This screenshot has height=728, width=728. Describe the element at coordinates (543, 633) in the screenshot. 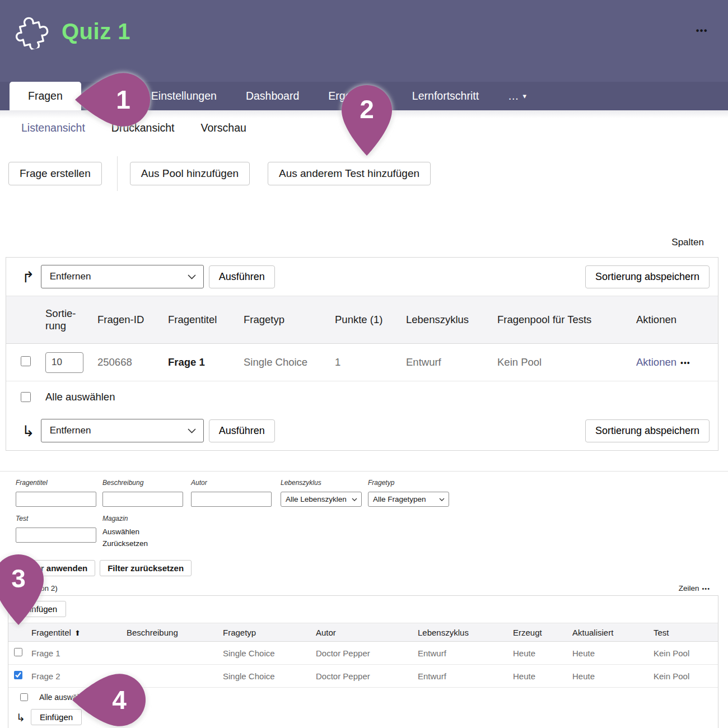

I see `col-erzeugt: Erzeugt` at that location.